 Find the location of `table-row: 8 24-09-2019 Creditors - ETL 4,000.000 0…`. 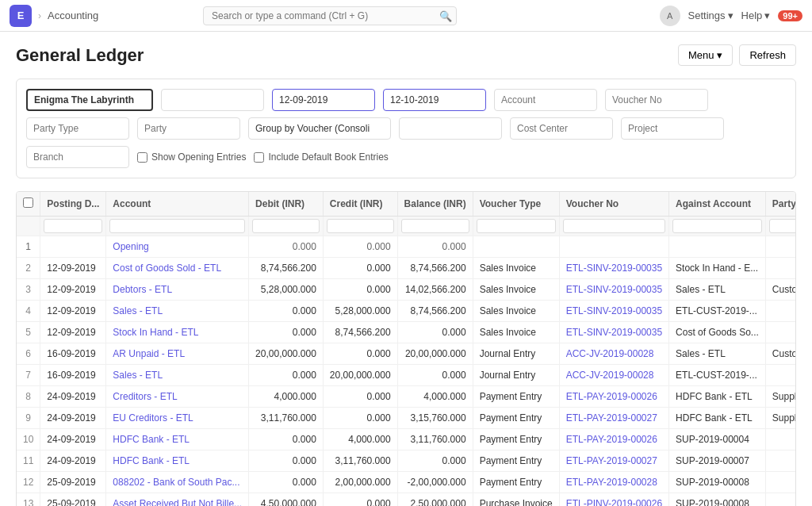

table-row: 8 24-09-2019 Creditors - ETL 4,000.000 0… is located at coordinates (406, 397).